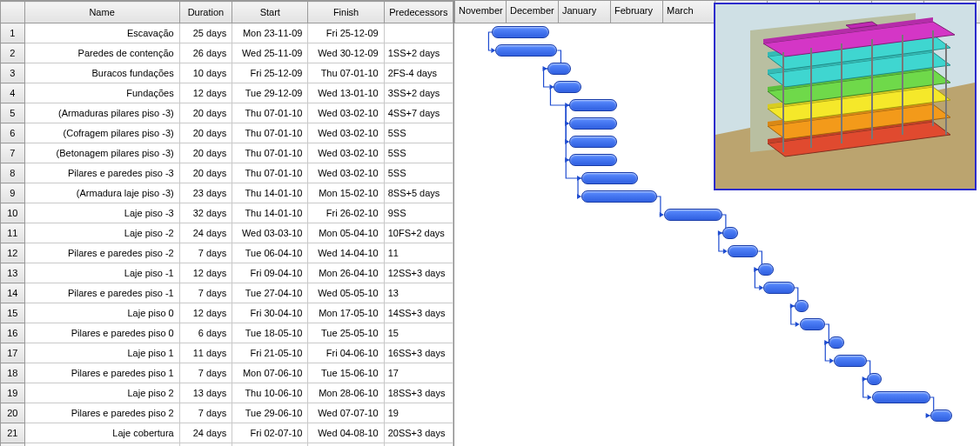 The image size is (980, 446). What do you see at coordinates (418, 374) in the screenshot?
I see `cell-predecessors: 17` at bounding box center [418, 374].